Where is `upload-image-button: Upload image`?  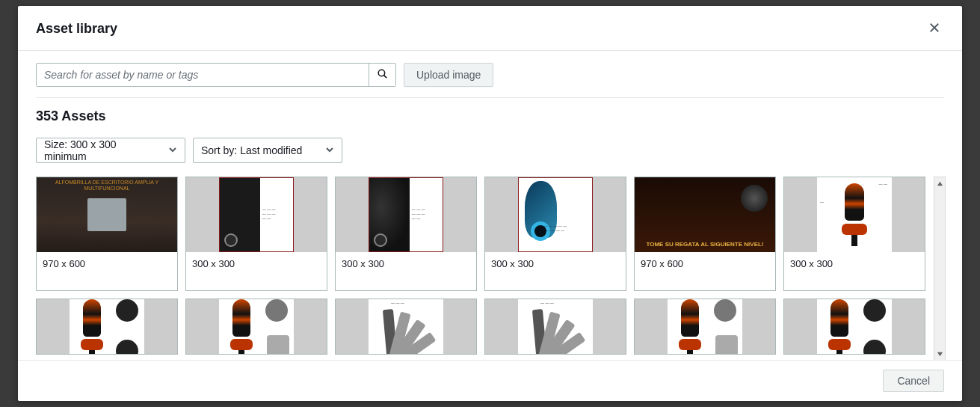
upload-image-button: Upload image is located at coordinates (449, 75).